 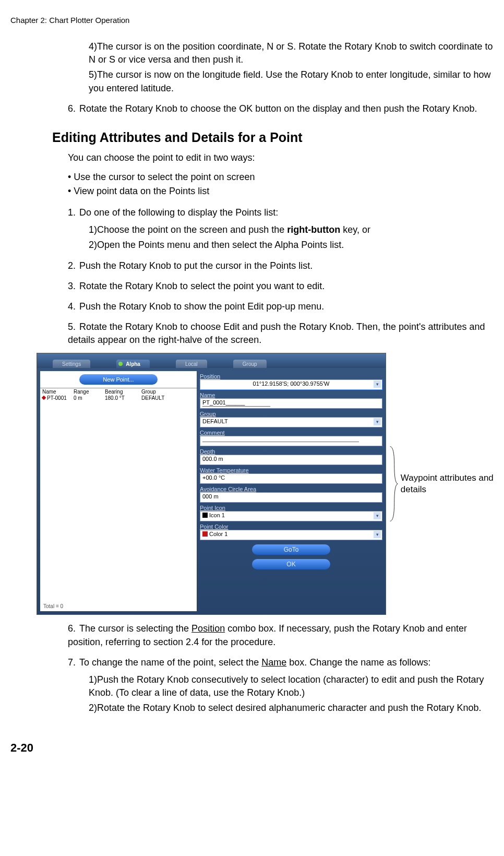 What do you see at coordinates (314, 230) in the screenshot?
I see `step-1-sub-1-bold: right-button` at bounding box center [314, 230].